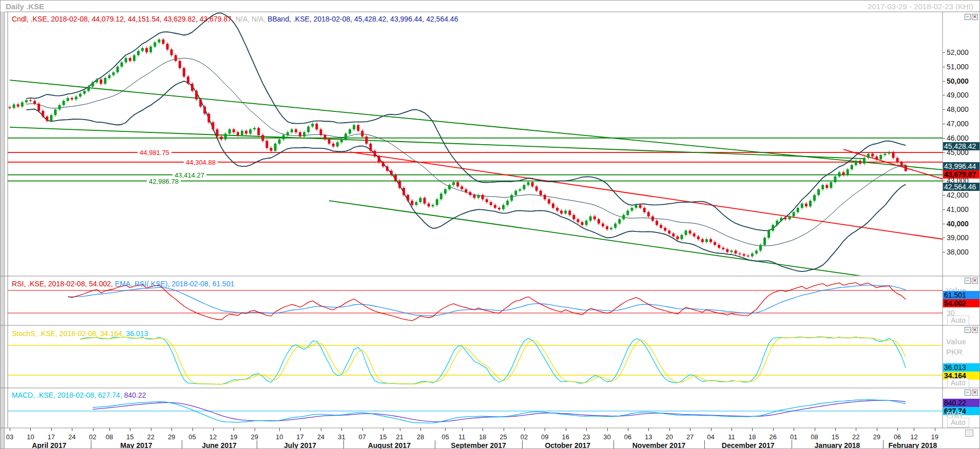  Describe the element at coordinates (503, 437) in the screenshot. I see `date-tick-label: 25` at that location.